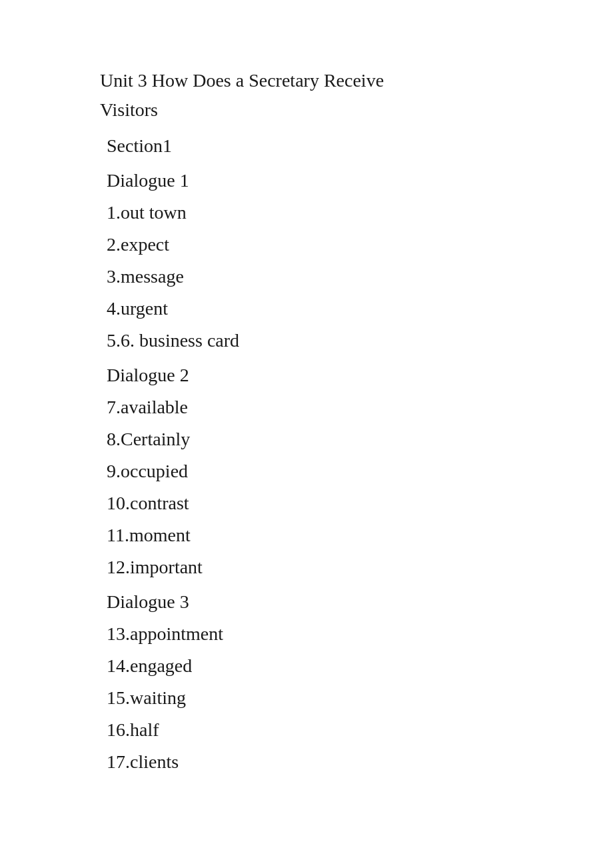 Image resolution: width=613 pixels, height=868 pixels. Describe the element at coordinates (336, 81) in the screenshot. I see `title-line1: Unit 3 How Does a Secretary Receive` at that location.